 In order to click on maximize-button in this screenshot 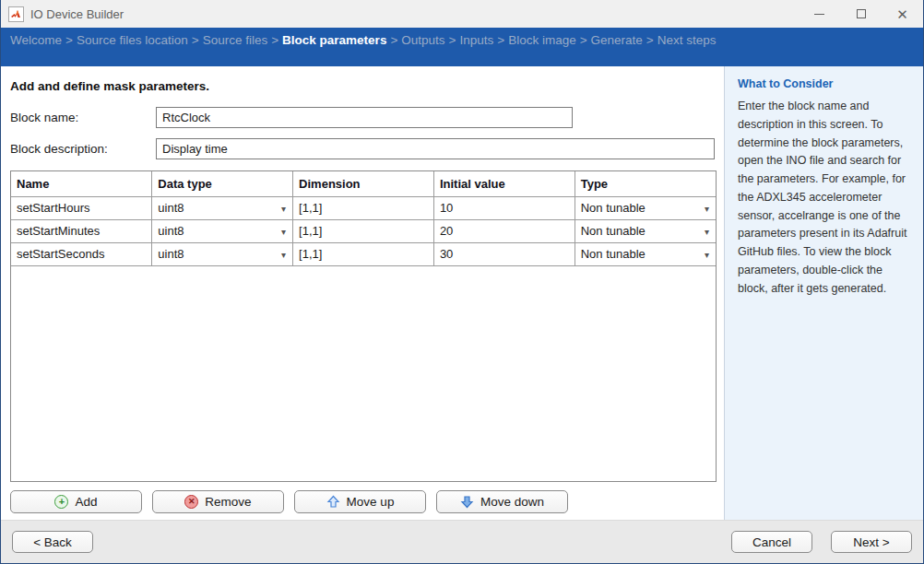, I will do `click(861, 14)`.